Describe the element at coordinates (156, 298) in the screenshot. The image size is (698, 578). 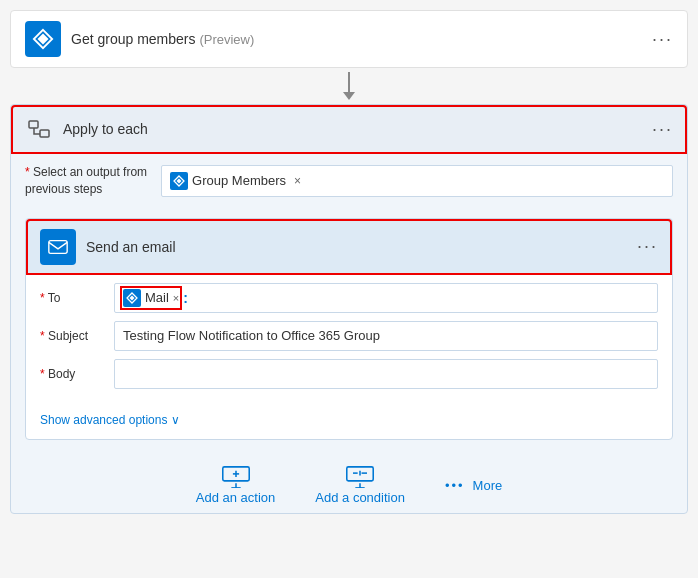
I see `to-field-content: Mail × :` at that location.